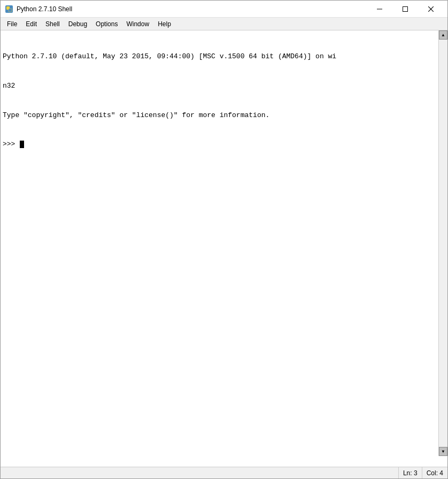 The height and width of the screenshot is (479, 448). What do you see at coordinates (9, 9) in the screenshot?
I see `app-icon` at bounding box center [9, 9].